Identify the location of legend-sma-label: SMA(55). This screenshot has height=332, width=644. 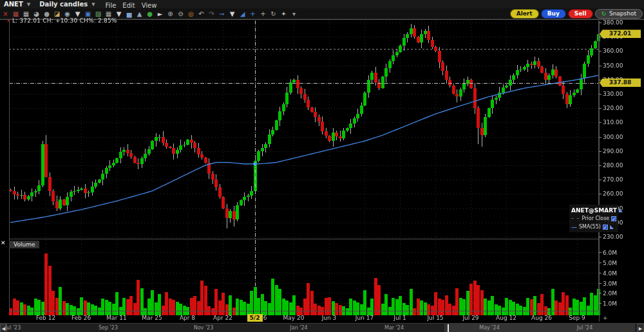
(590, 226).